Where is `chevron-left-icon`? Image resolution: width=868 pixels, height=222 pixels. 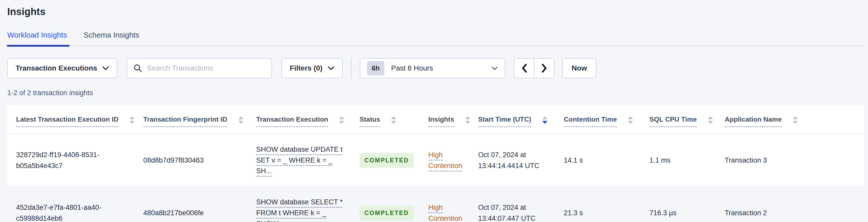
chevron-left-icon is located at coordinates (524, 68).